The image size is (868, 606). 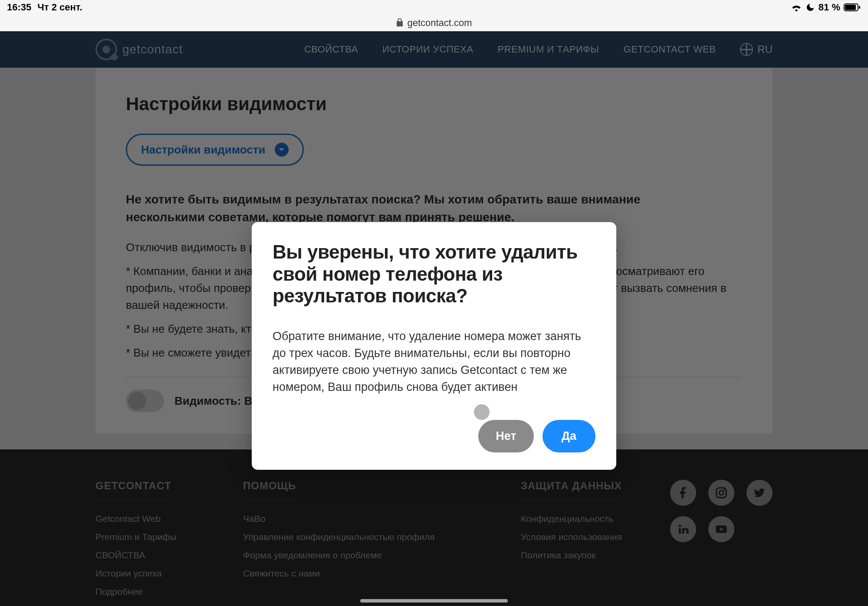 What do you see at coordinates (434, 274) in the screenshot?
I see `modal-title: Вы уверены, что хотите удалить свой номе…` at bounding box center [434, 274].